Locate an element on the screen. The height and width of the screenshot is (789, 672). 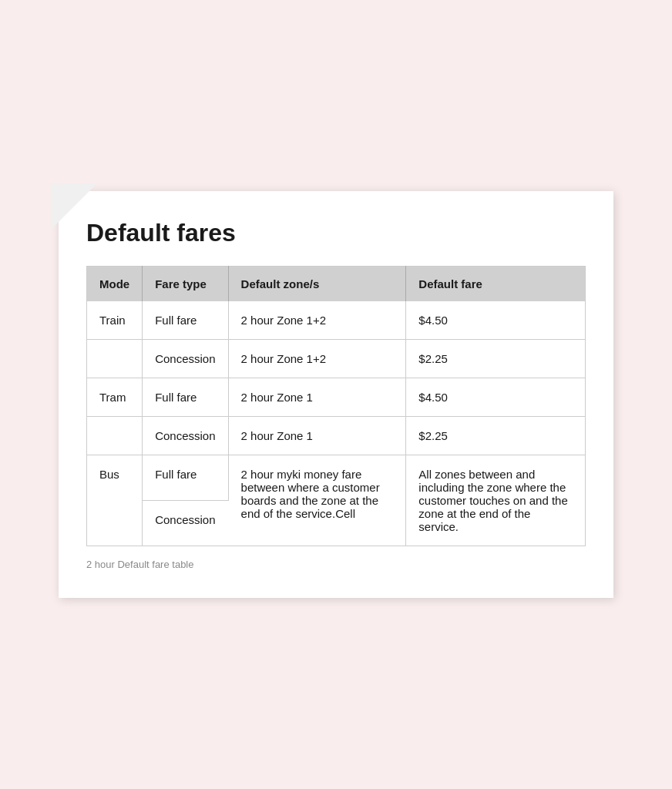
table-header-row: Mode Fare type Default zone/s Default fa… is located at coordinates (336, 284).